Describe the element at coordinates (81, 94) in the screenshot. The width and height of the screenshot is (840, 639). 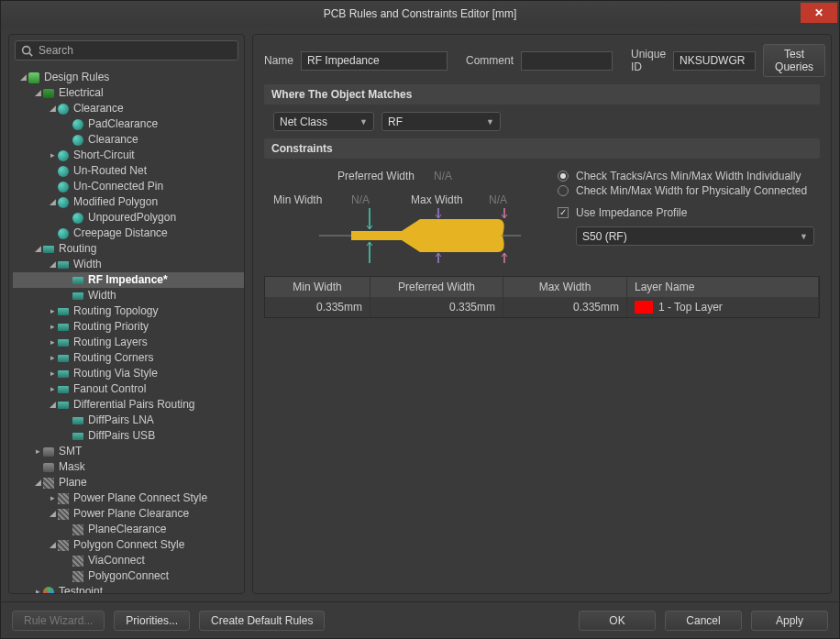
I see `tree-label: Electrical` at that location.